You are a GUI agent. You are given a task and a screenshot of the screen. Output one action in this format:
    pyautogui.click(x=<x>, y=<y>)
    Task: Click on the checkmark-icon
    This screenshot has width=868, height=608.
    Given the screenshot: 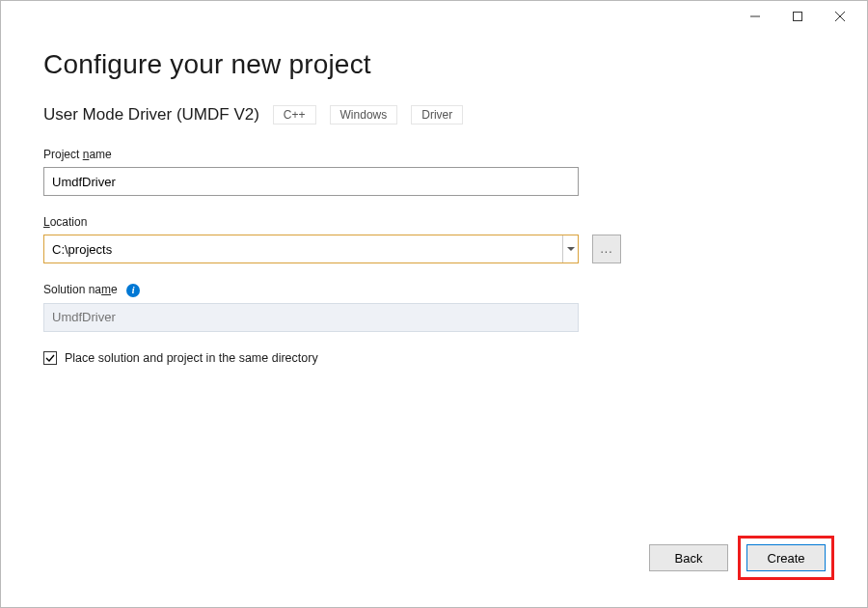 What is the action you would take?
    pyautogui.click(x=50, y=358)
    